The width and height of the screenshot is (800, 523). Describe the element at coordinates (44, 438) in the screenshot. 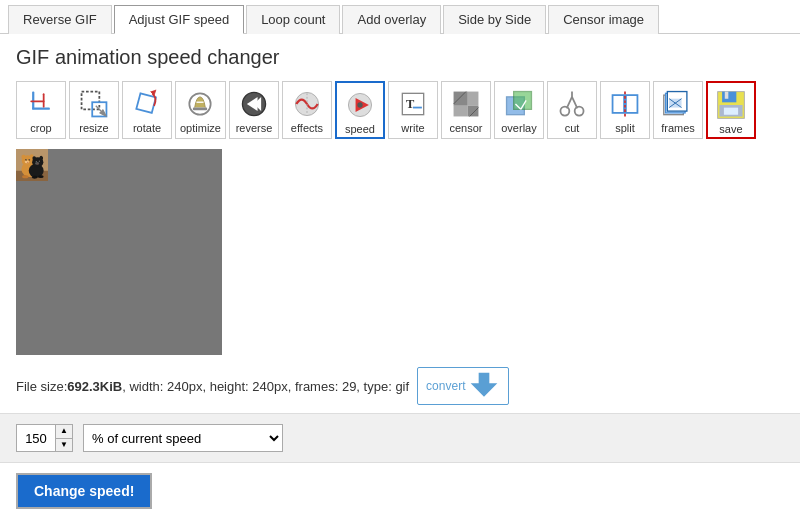

I see `speed-input-wrapper: ▲ ▼` at that location.